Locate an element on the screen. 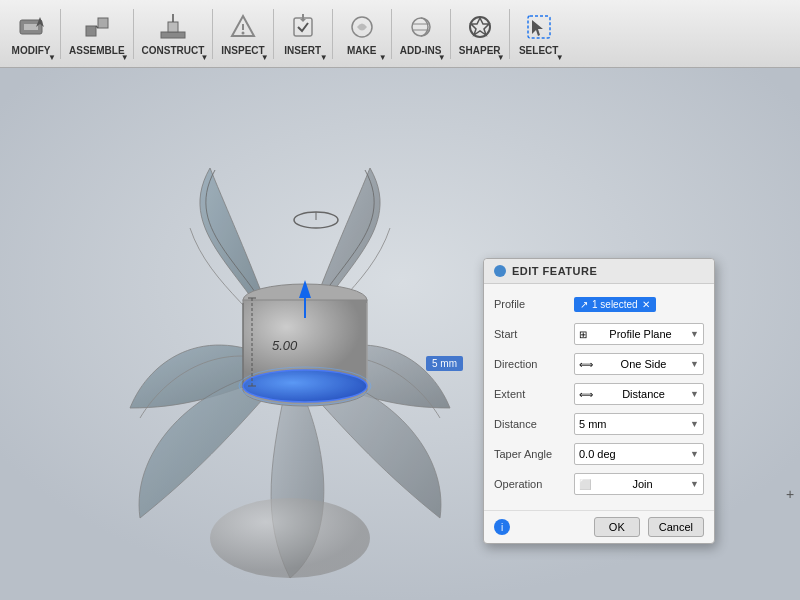 The image size is (800, 600). start-dropdown-text: Profile Plane is located at coordinates (640, 334).